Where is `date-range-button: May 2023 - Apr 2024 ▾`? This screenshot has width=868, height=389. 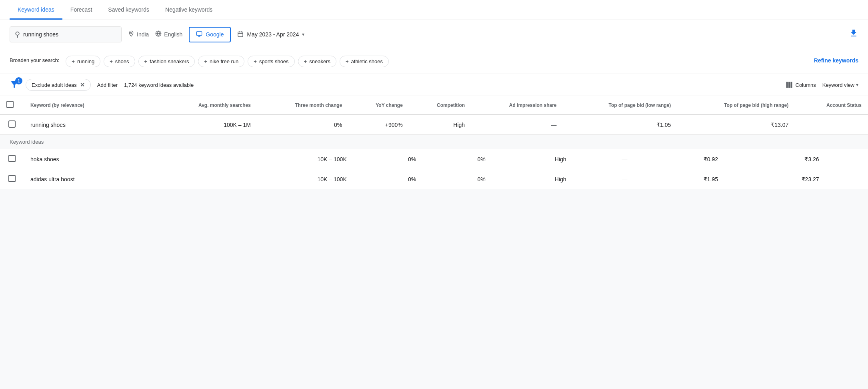 date-range-button: May 2023 - Apr 2024 ▾ is located at coordinates (271, 34).